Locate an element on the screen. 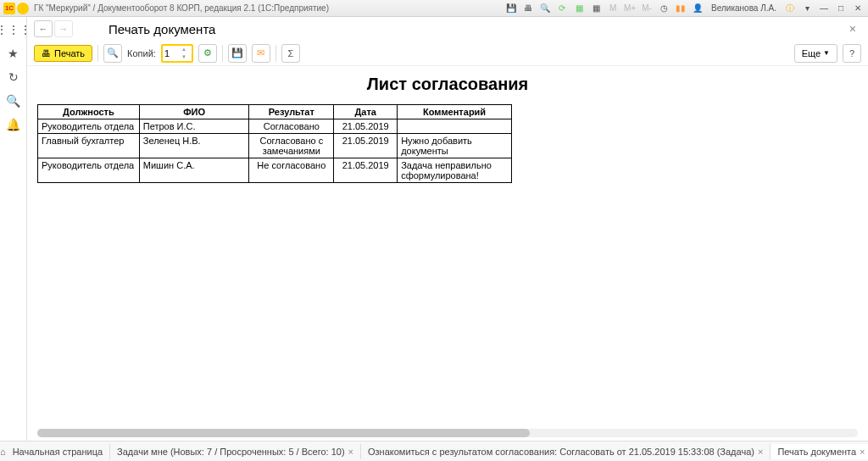  star-icon: ★ is located at coordinates (14, 53).